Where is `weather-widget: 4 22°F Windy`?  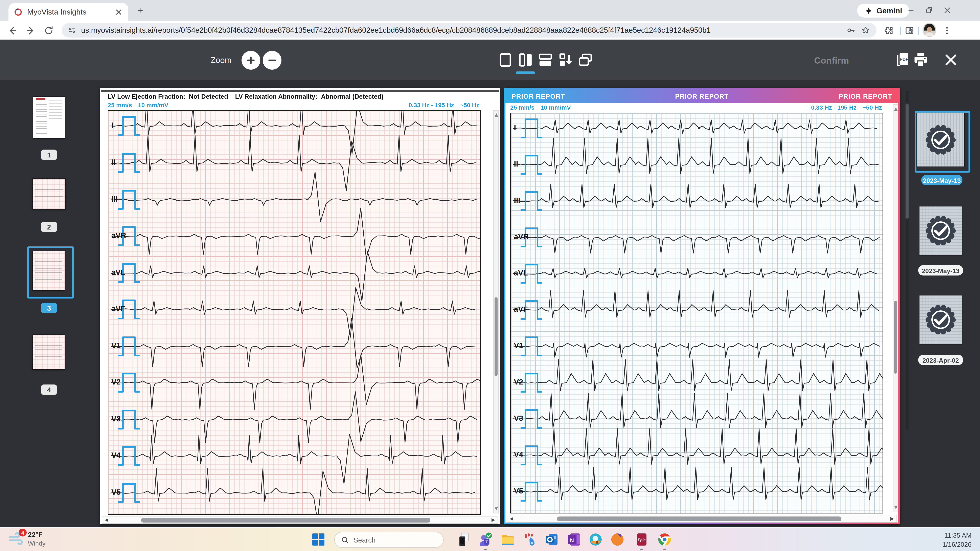
weather-widget: 4 22°F Windy is located at coordinates (27, 539).